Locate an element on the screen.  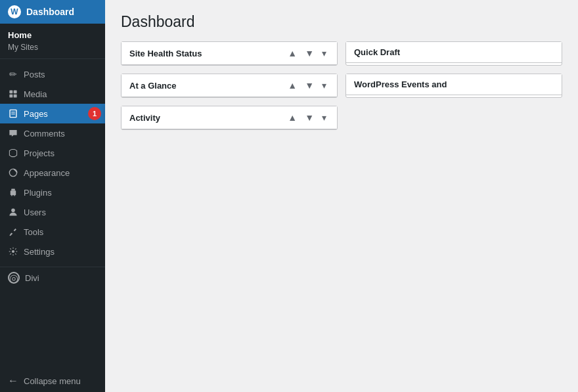
sidebar-item-label: Comments is located at coordinates (45, 134).